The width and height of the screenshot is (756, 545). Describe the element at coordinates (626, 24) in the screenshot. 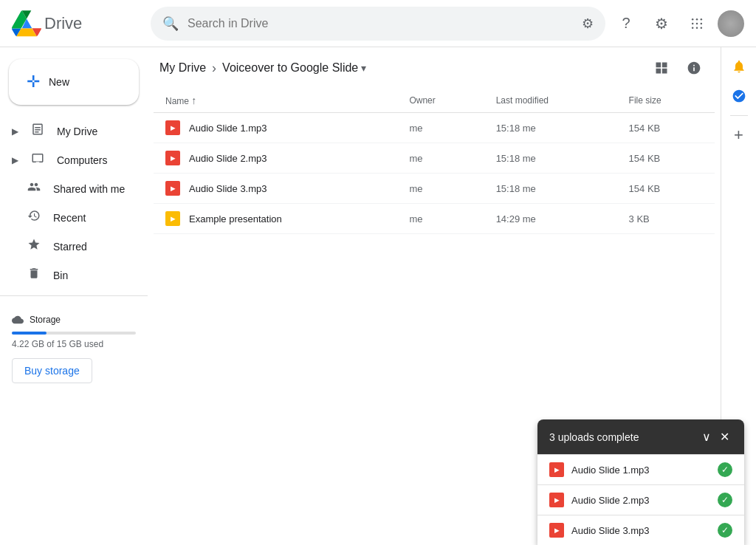

I see `help-button: ?` at that location.